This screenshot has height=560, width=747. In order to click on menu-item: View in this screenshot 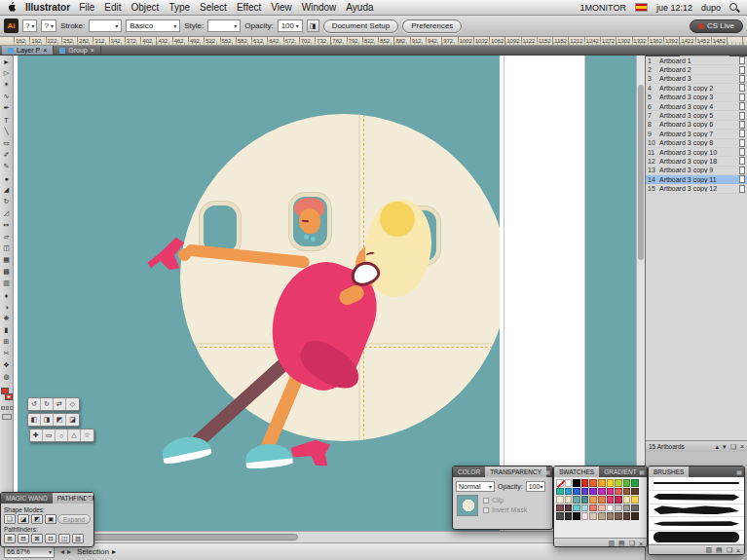, I will do `click(281, 8)`.